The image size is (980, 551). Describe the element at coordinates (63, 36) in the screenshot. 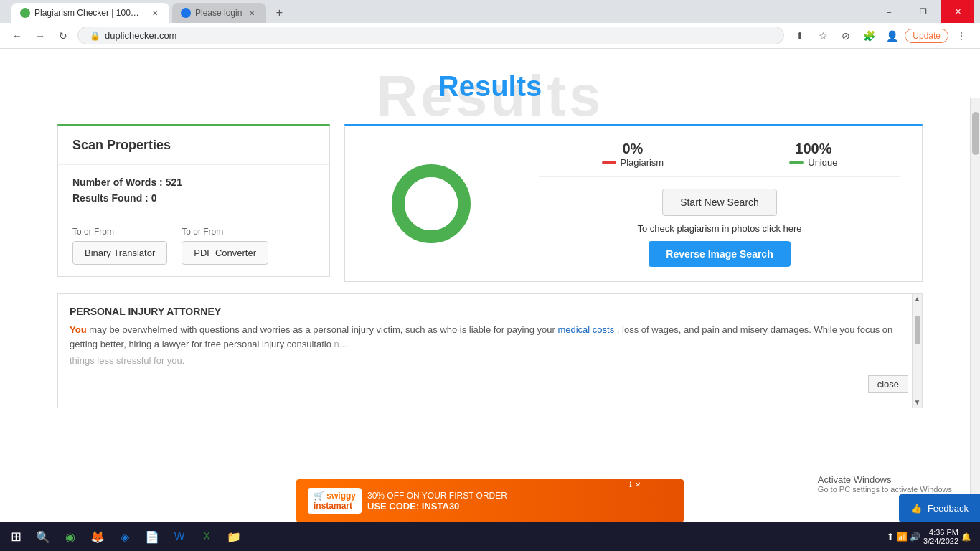

I see `reload-button: ↻` at that location.